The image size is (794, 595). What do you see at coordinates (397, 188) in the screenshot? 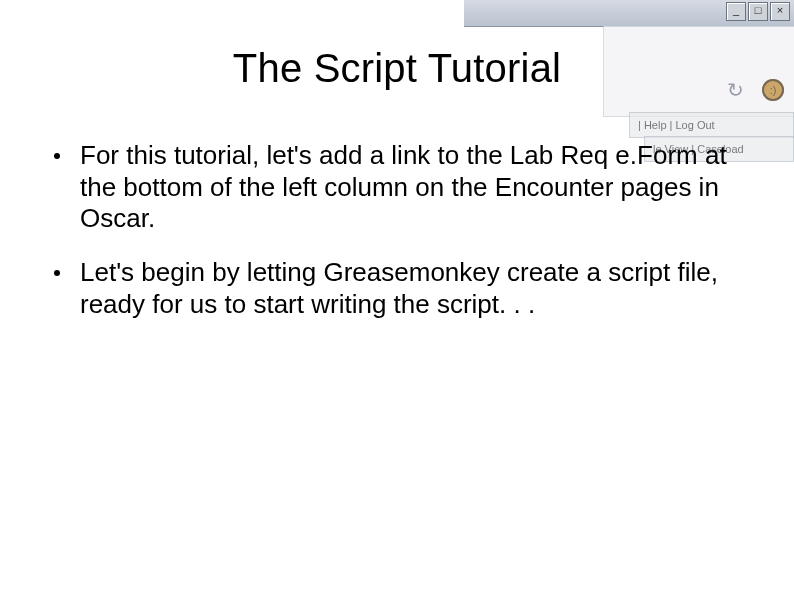
I see `bullet-item: For this tutorial, let's add a link to t…` at bounding box center [397, 188].